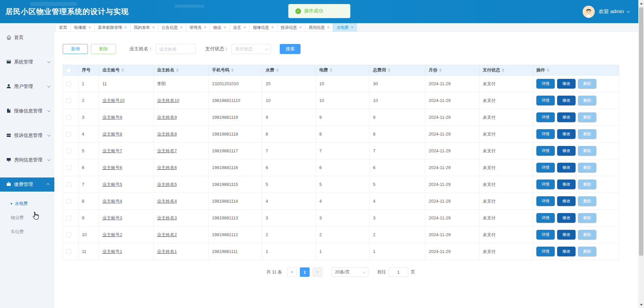 The width and height of the screenshot is (644, 308). I want to click on page-size-select: 20条/页, so click(350, 272).